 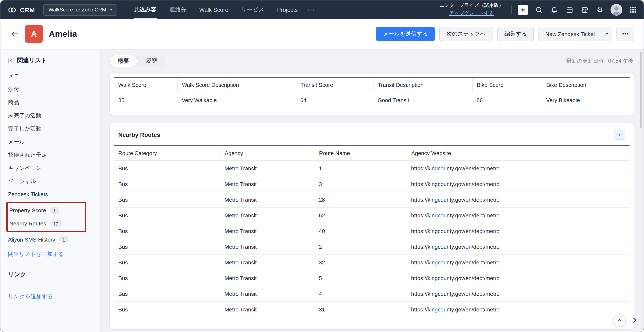 I want to click on table-row: BusMetro Transit32https://kingcounty.gov…, so click(x=372, y=262).